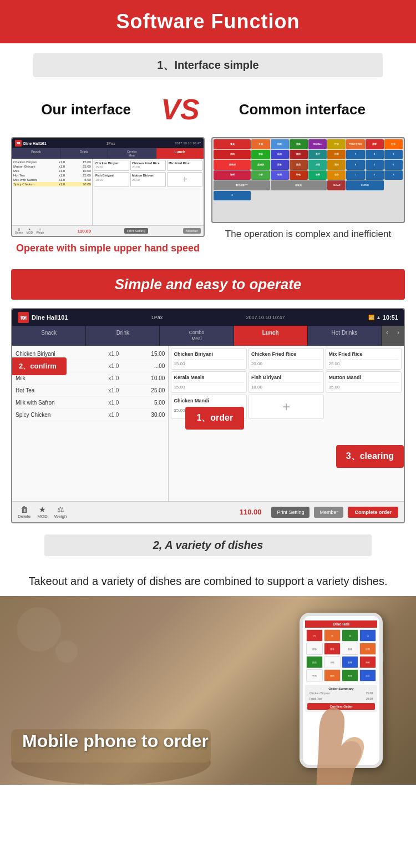 This screenshot has width=416, height=868. What do you see at coordinates (208, 196) in the screenshot?
I see `pos-comparison: 🍽 Dine Hall101 1Pax 2017.10.10 10:47 Sna…` at bounding box center [208, 196].